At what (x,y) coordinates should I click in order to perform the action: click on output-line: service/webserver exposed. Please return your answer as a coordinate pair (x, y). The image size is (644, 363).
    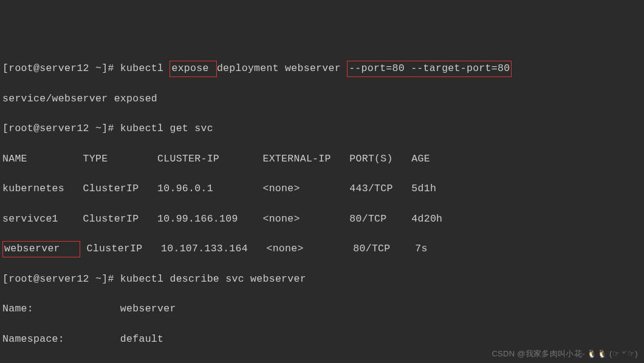
    Looking at the image, I should click on (322, 100).